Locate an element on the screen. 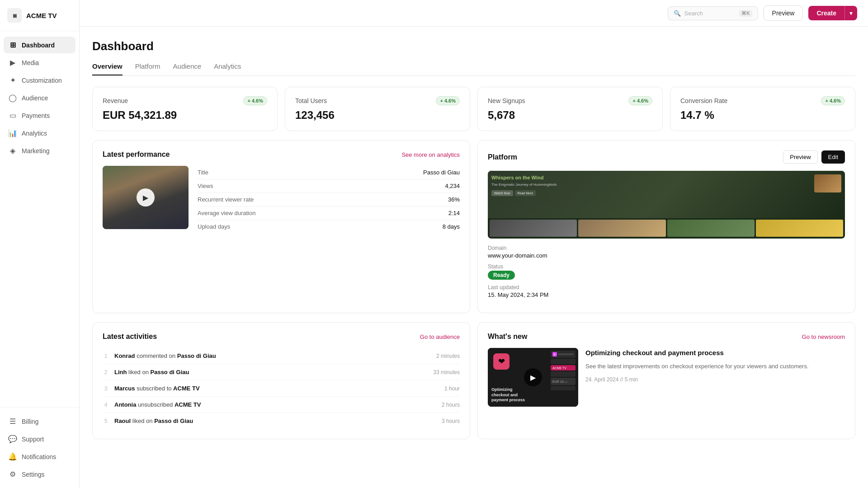 The image size is (868, 488). performance-link: See more on analytics is located at coordinates (430, 155).